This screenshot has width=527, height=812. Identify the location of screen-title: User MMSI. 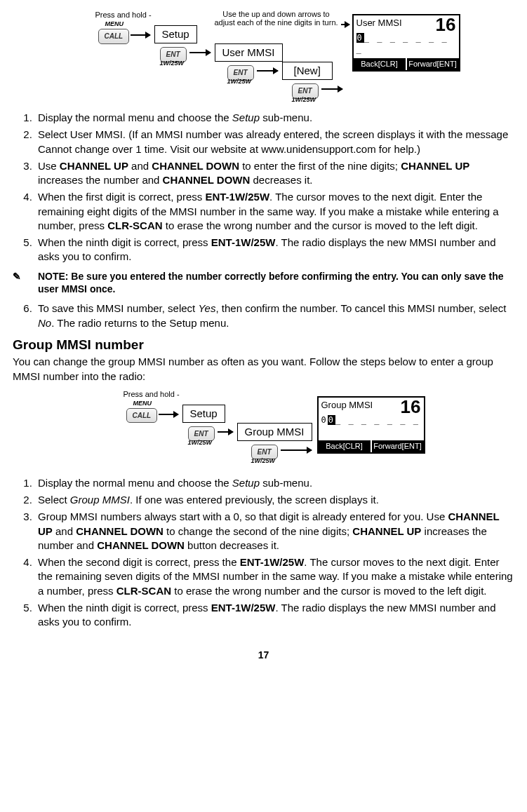
(379, 25).